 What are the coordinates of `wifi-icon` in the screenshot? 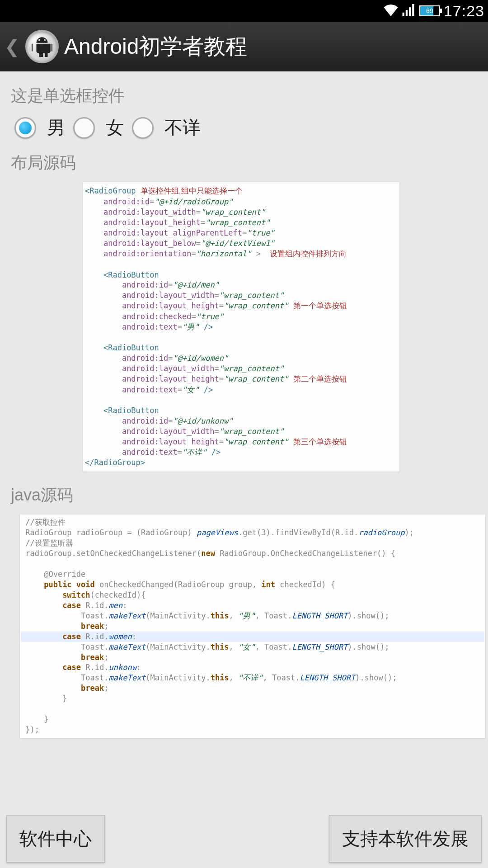 It's located at (391, 11).